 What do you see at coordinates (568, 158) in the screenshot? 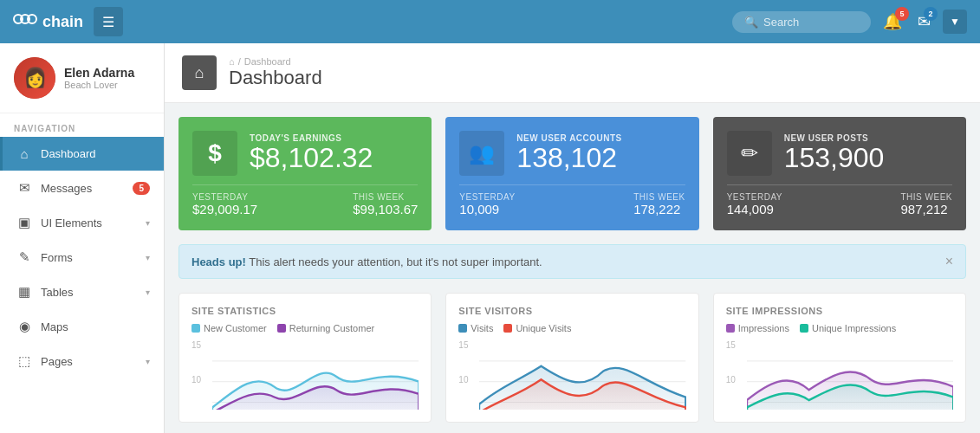
I see `card-value: 138,102` at bounding box center [568, 158].